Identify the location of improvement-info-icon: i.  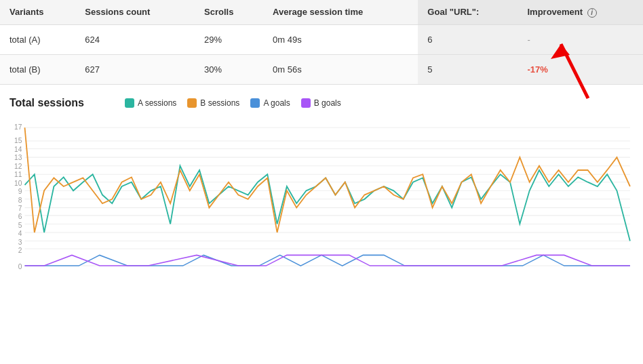
(592, 13).